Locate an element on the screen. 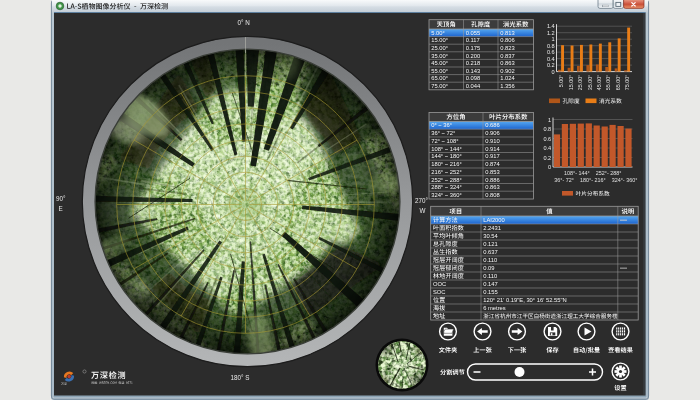 Image resolution: width=700 pixels, height=400 pixels. svg-text: 144° ~ 180° is located at coordinates (446, 156).